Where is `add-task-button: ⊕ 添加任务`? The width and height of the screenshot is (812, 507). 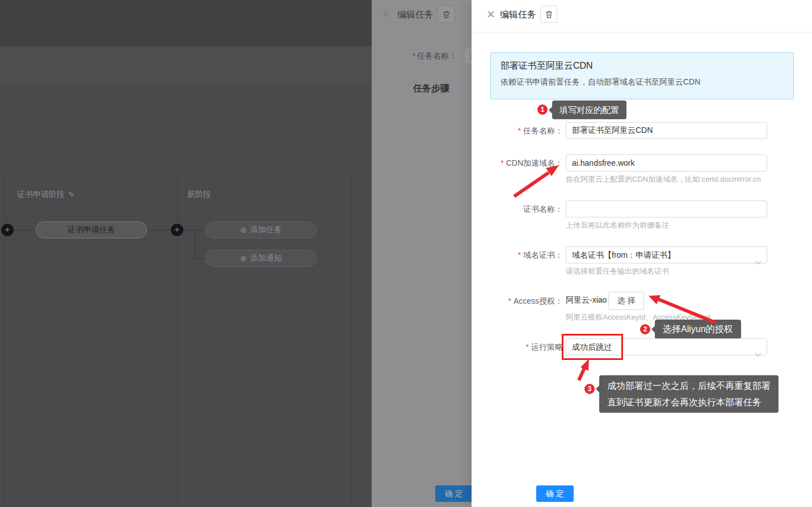 add-task-button: ⊕ 添加任务 is located at coordinates (261, 230).